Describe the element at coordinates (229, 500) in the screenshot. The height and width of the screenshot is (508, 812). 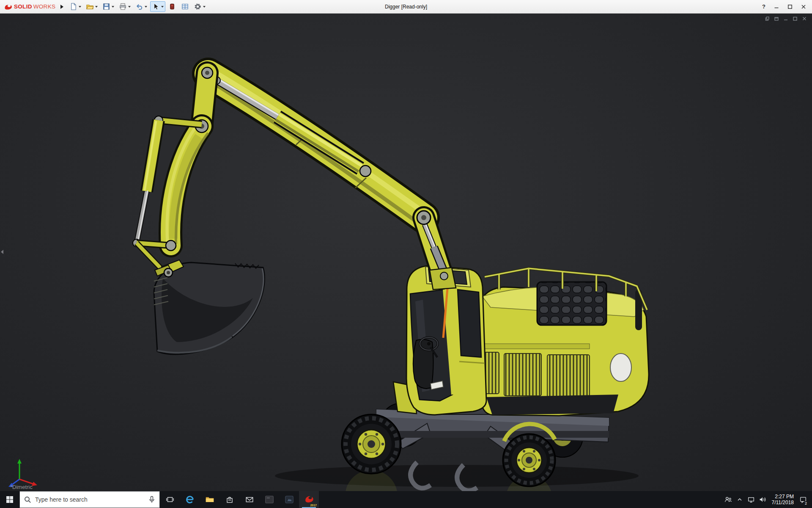
I see `store-button` at that location.